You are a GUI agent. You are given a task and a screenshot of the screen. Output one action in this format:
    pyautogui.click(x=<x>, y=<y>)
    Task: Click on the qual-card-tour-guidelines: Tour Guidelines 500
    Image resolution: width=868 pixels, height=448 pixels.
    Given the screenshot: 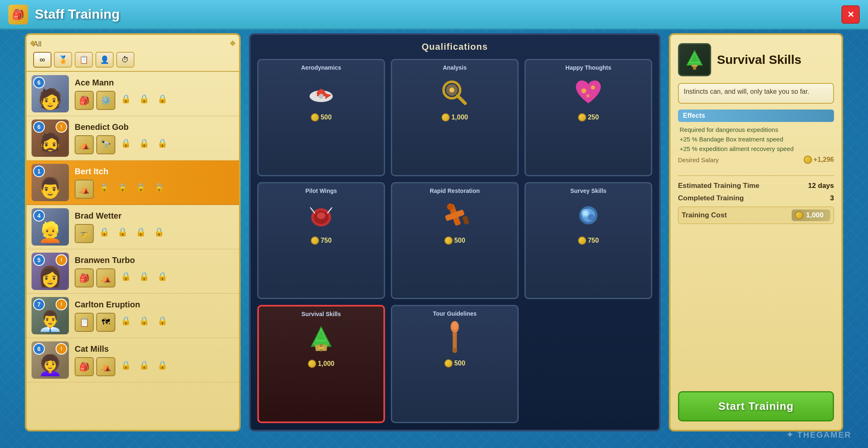 What is the action you would take?
    pyautogui.click(x=455, y=364)
    